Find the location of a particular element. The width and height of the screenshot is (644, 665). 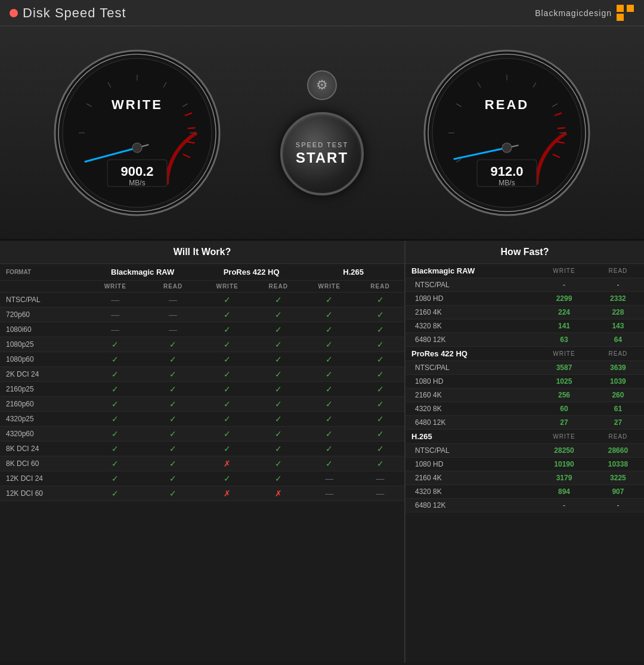

table-row: 1080 HD 10190 10338 is located at coordinates (525, 465).